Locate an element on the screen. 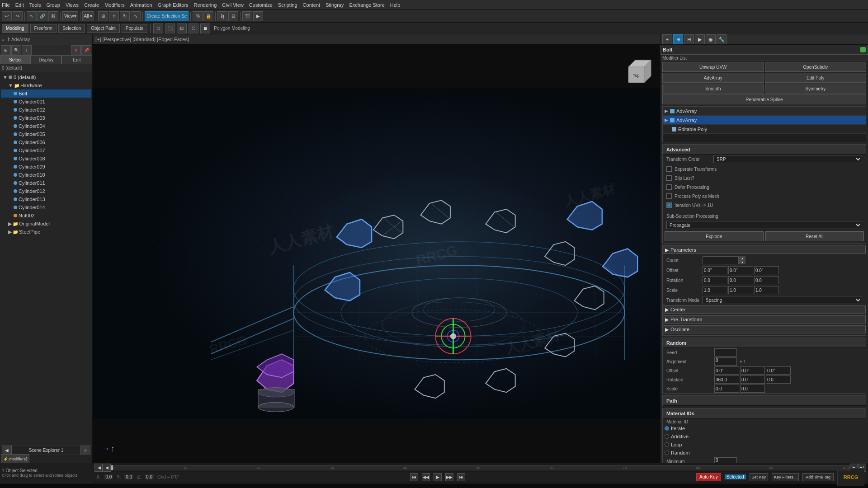 This screenshot has height=488, width=868. tree-cyl014: Cylinder014 is located at coordinates (46, 207).